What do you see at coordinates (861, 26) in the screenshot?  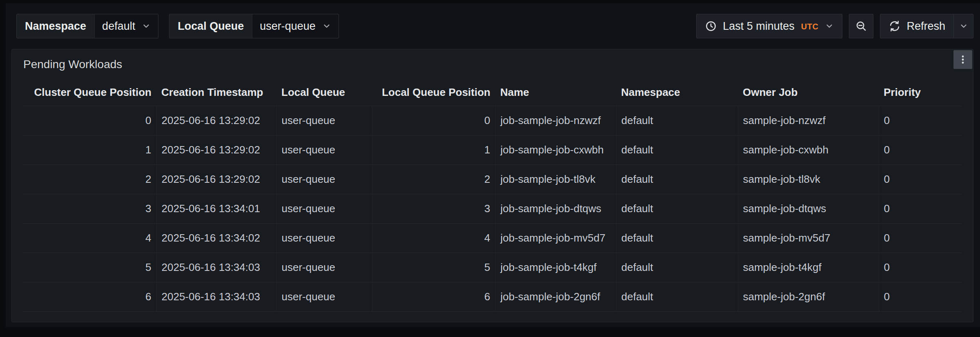 I see `zoom-out-button` at bounding box center [861, 26].